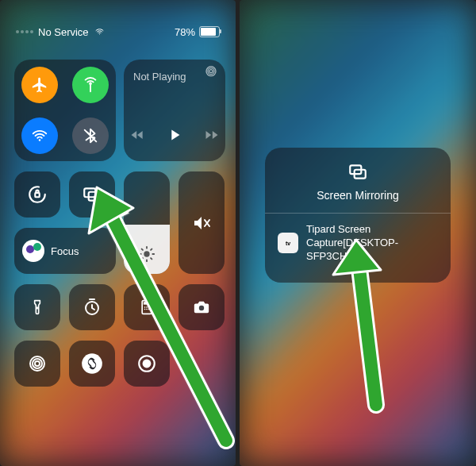  I want to click on wifi-button, so click(40, 136).